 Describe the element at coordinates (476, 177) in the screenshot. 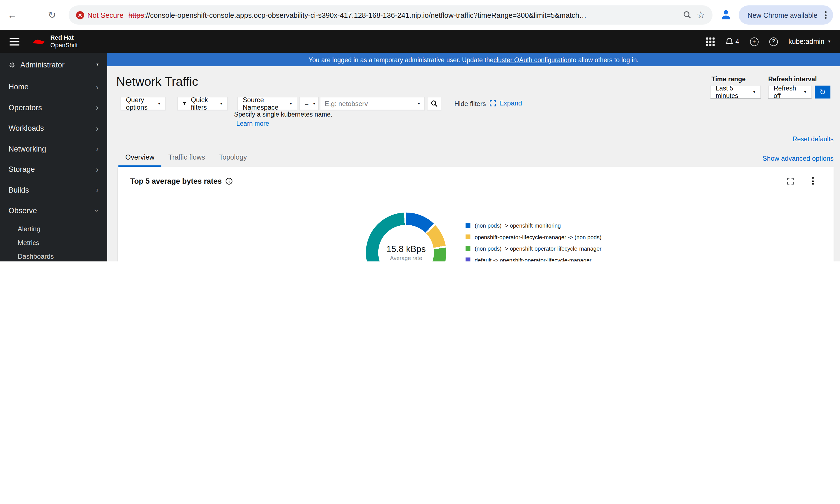

I see `card-header: Top 5 average bytes rates` at that location.